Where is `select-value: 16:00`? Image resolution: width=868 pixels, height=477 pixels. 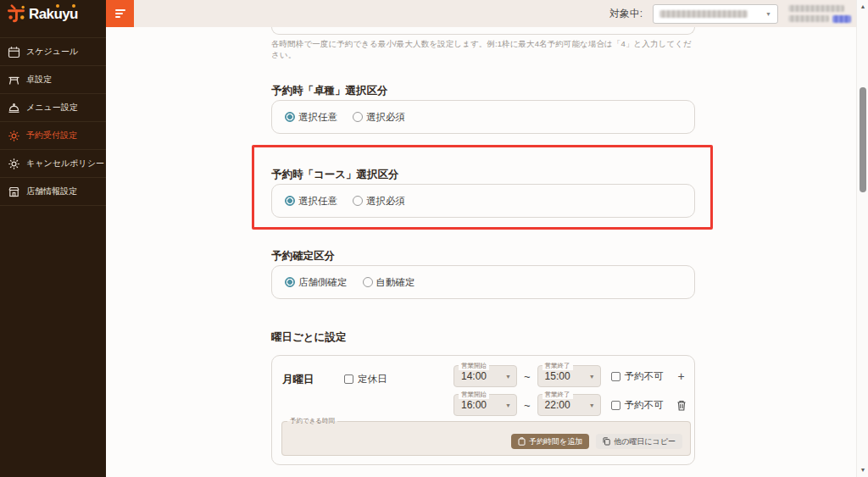 select-value: 16:00 is located at coordinates (474, 405).